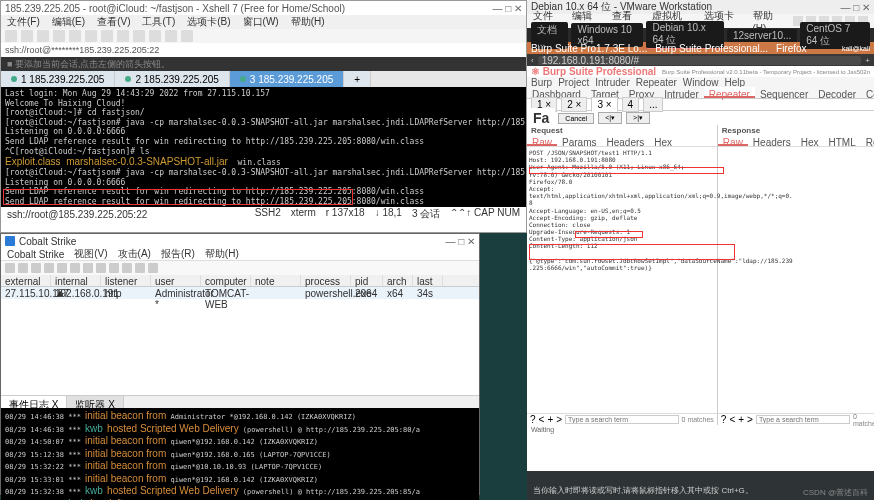  What do you see at coordinates (741, 420) in the screenshot?
I see `add-icon: +` at bounding box center [741, 420].